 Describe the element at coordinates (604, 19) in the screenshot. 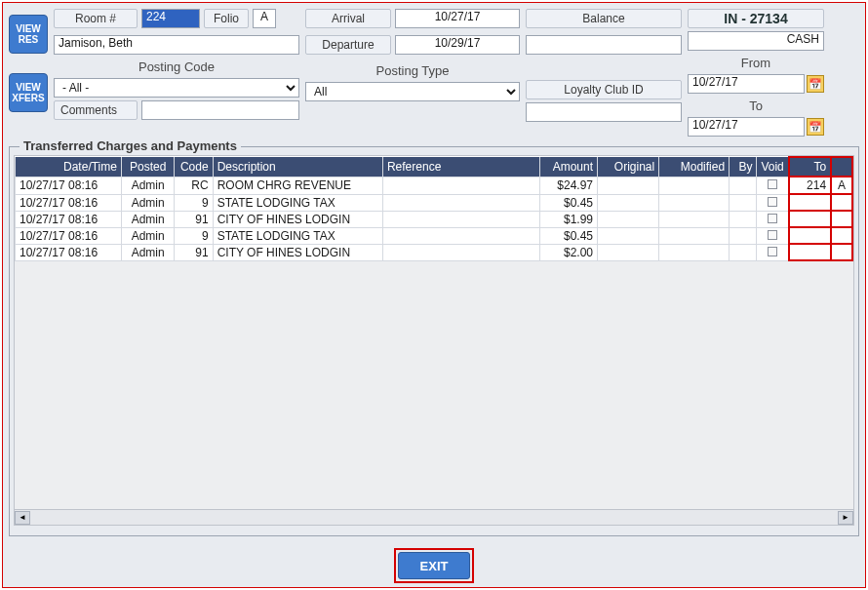

I see `balance-label: Balance` at that location.